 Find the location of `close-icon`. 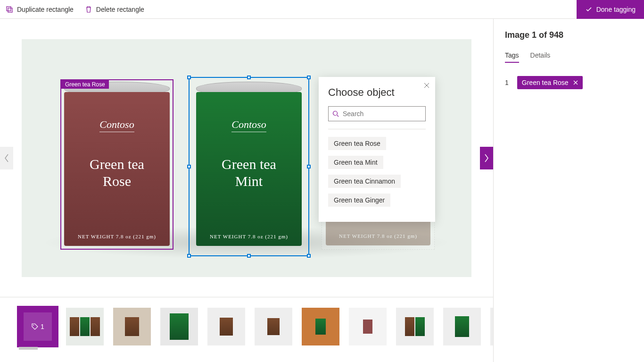

close-icon is located at coordinates (427, 85).